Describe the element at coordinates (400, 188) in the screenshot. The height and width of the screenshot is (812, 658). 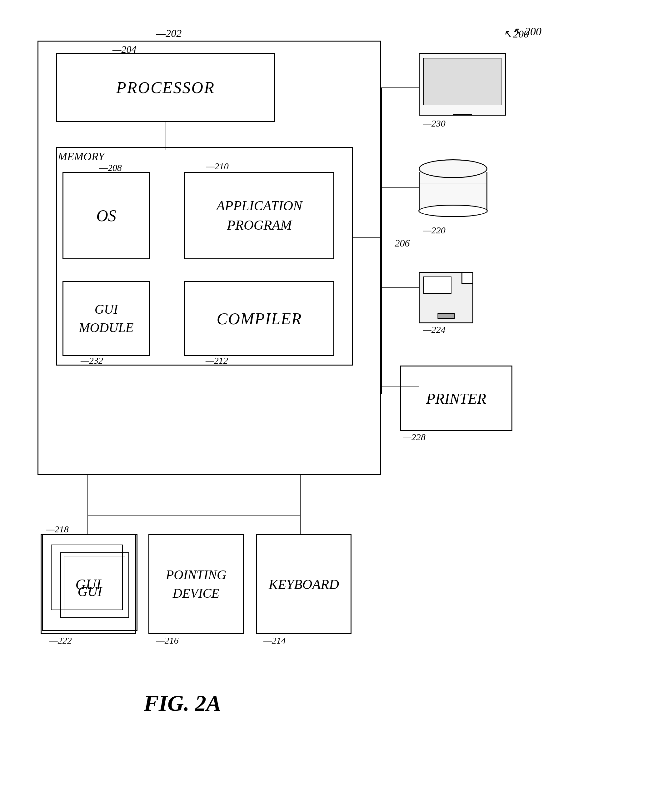
I see `line-to-storage` at that location.